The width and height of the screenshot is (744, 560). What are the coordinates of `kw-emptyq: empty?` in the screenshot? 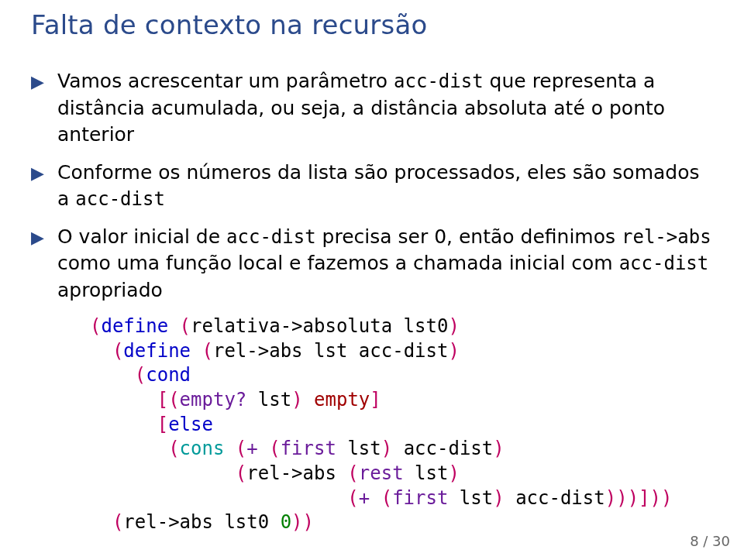 It's located at (214, 400).